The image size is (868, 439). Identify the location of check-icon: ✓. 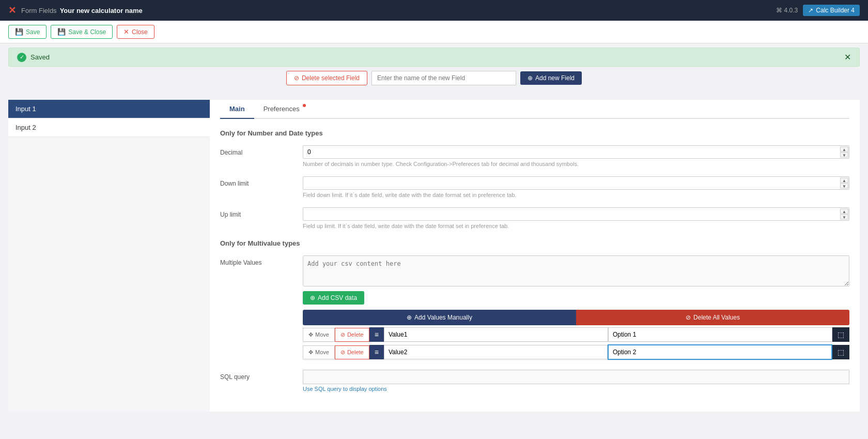
(22, 57).